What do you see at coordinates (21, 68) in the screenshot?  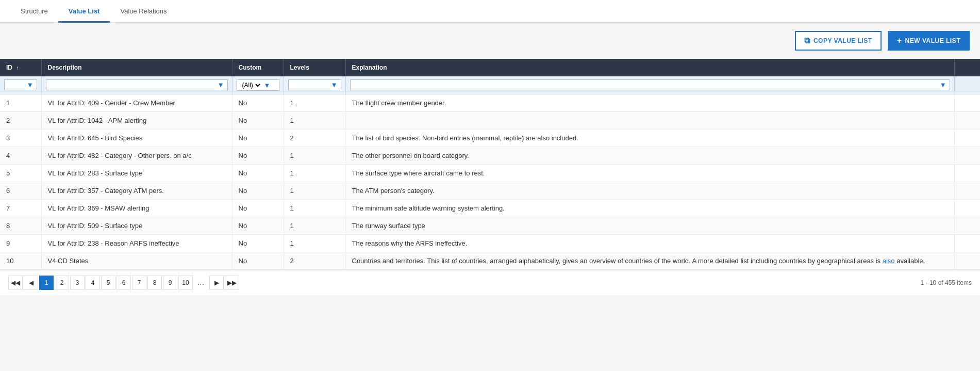 I see `col-header-id: ID ↑` at bounding box center [21, 68].